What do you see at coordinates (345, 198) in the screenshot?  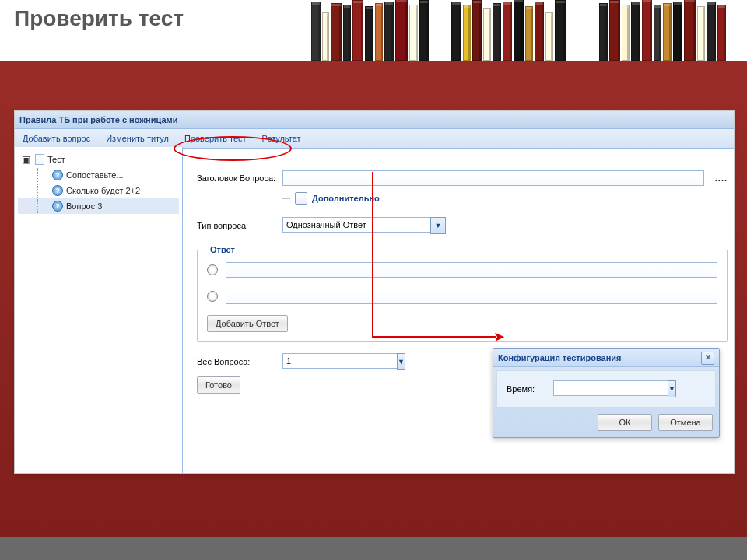 I see `extra-checkbox-label: Дополнительно` at bounding box center [345, 198].